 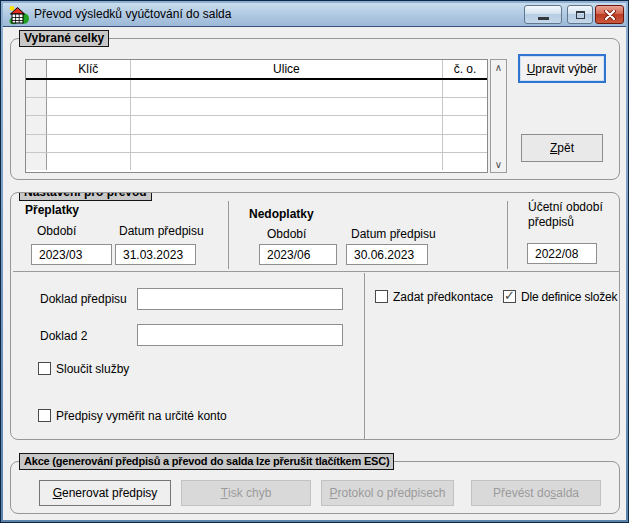 I want to click on overpayments-period-label: Období, so click(x=56, y=231).